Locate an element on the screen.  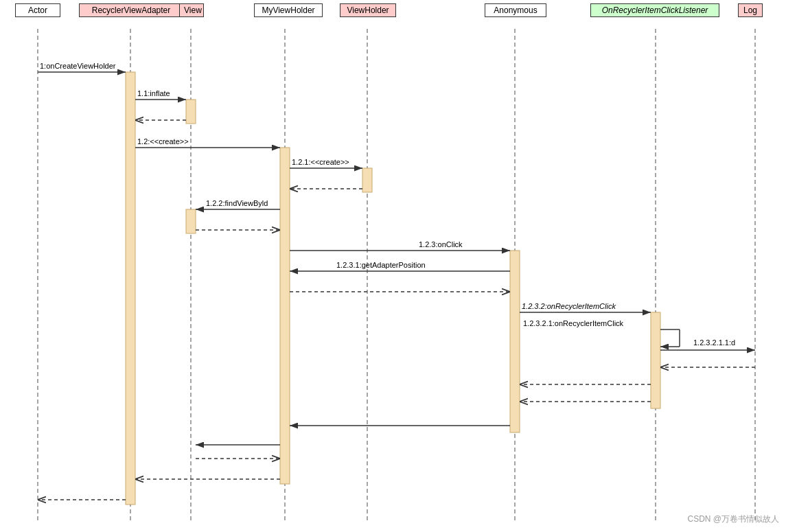
lifeline-anonymous: Anonymous is located at coordinates (516, 10).